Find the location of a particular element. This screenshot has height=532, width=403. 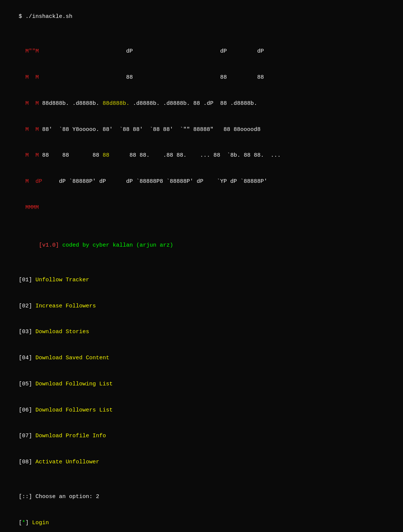

menu-item-5: [05] Download Following List is located at coordinates (202, 384).